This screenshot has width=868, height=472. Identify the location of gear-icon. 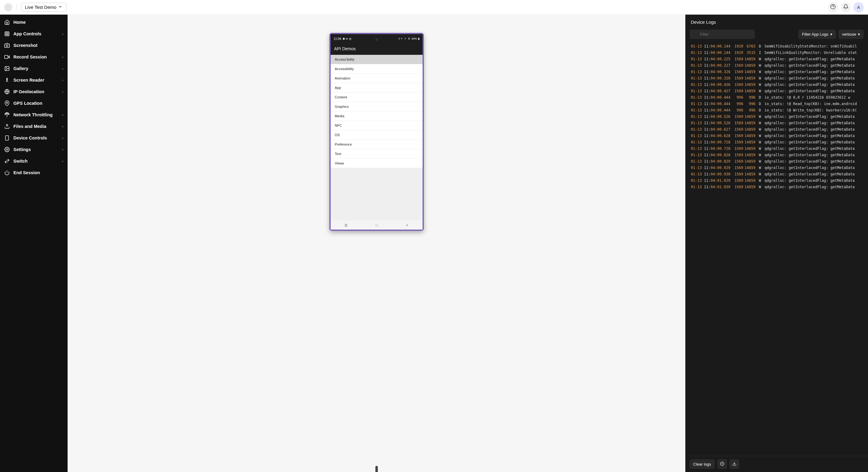
(7, 150).